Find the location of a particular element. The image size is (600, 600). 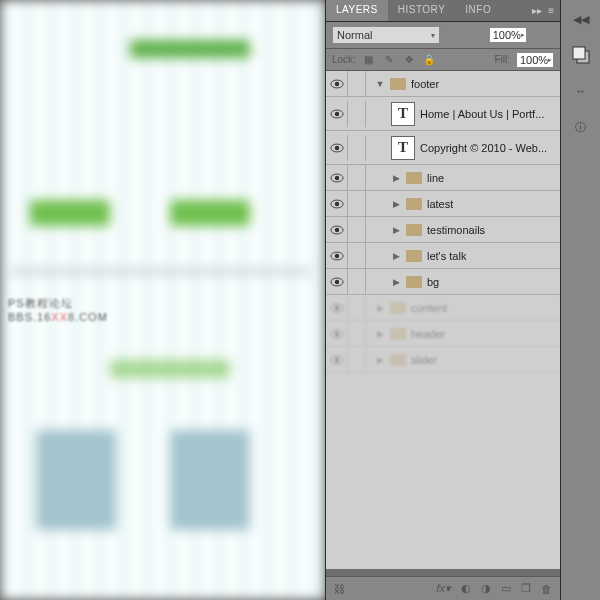

watermark: PS教程论坛 BBS.16XX8.COM is located at coordinates (58, 310).